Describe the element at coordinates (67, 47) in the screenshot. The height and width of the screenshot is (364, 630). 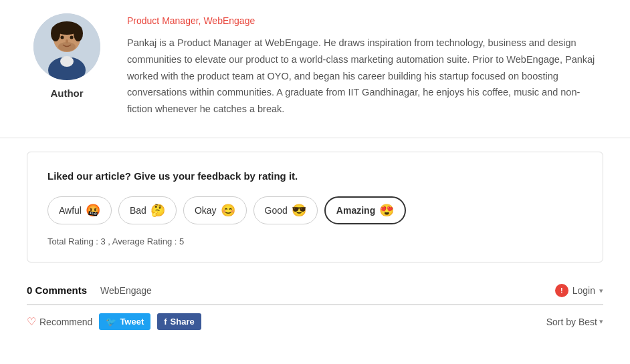
I see `avatar` at that location.